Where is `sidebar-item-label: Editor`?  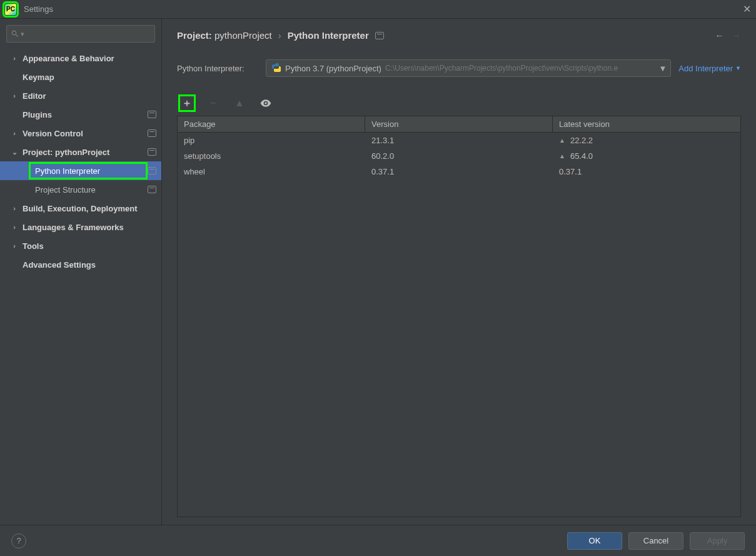 sidebar-item-label: Editor is located at coordinates (34, 96).